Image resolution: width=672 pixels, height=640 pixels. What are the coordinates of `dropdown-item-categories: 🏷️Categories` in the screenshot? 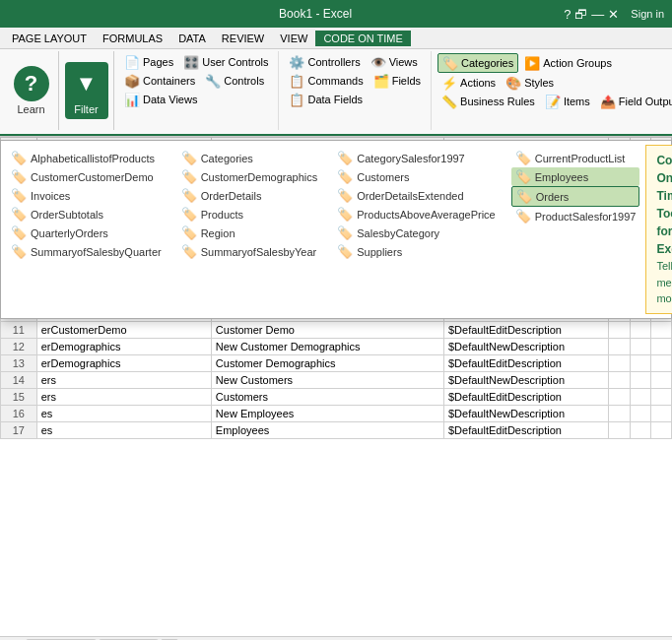 It's located at (250, 158).